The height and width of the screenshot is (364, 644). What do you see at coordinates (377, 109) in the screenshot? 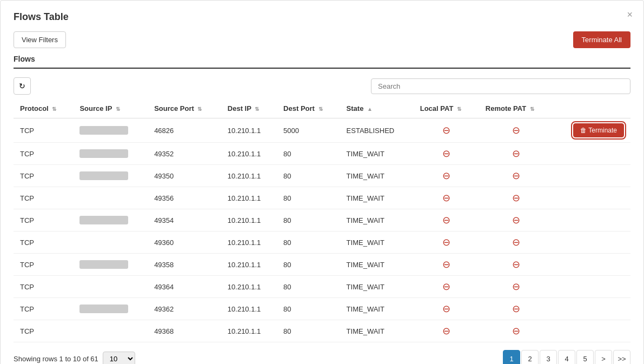
I see `col-state: State ▲` at bounding box center [377, 109].